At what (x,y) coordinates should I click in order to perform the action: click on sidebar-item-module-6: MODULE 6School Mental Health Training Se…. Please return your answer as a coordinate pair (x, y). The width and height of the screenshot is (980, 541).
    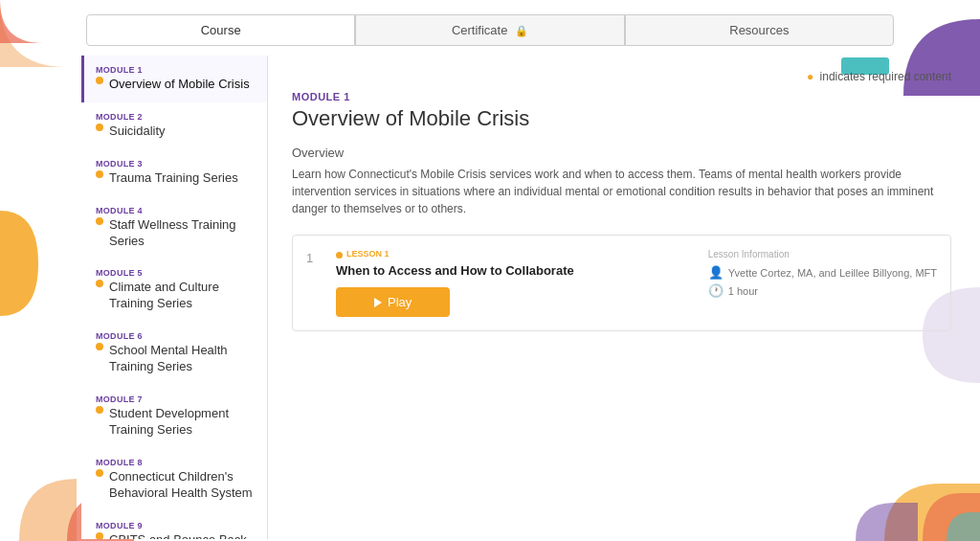
    Looking at the image, I should click on (174, 353).